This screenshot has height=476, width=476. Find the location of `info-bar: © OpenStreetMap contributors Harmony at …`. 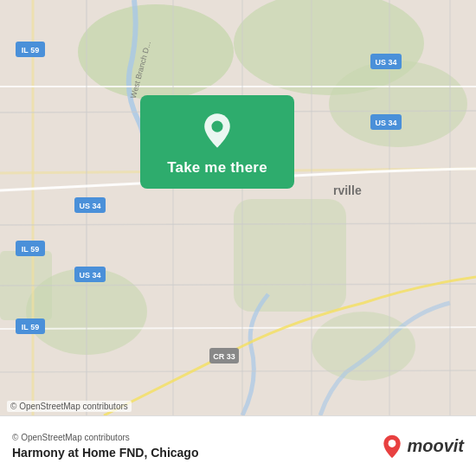

info-bar: © OpenStreetMap contributors Harmony at … is located at coordinates (238, 446).